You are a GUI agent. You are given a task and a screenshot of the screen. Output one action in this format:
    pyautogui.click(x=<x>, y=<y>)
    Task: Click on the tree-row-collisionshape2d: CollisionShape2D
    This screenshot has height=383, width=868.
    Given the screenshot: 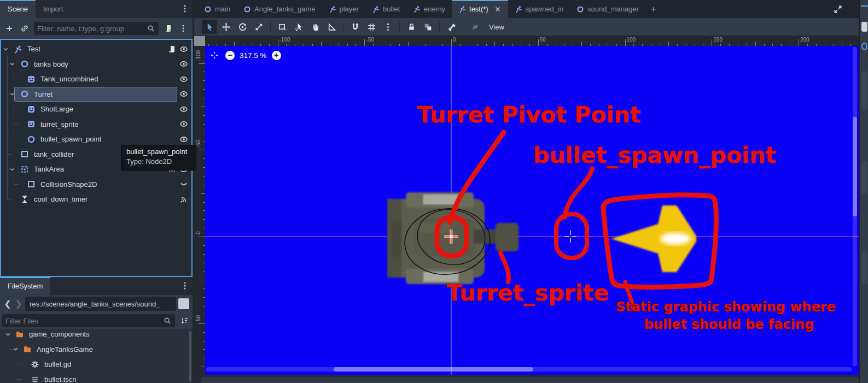 What is the action you would take?
    pyautogui.click(x=96, y=185)
    